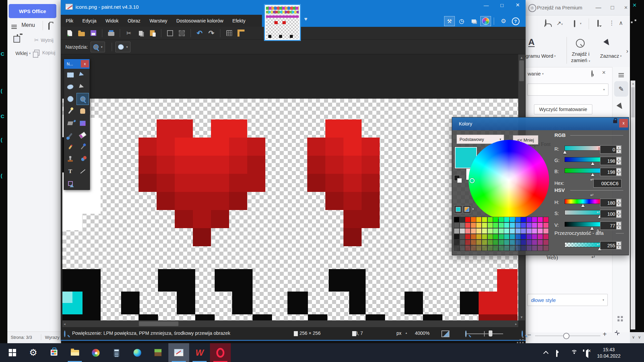  Describe the element at coordinates (211, 33) in the screenshot. I see `redo-button: ↷` at that location.